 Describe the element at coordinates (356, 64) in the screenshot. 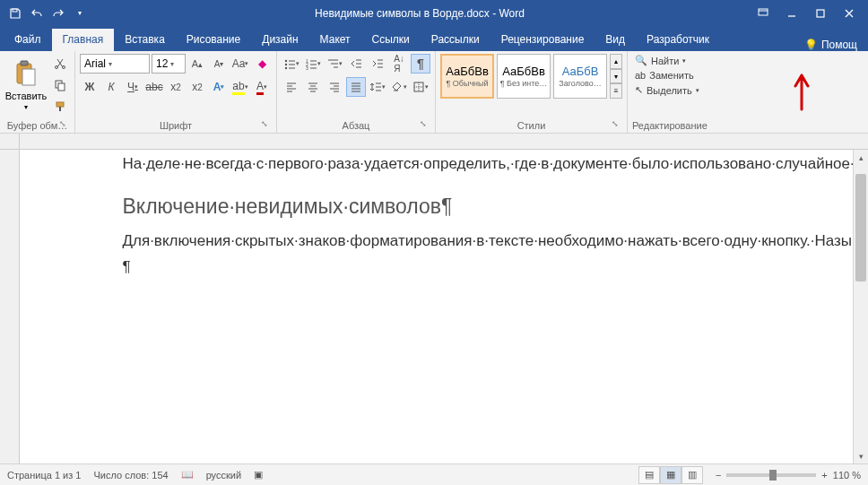

I see `decrease-indent-button` at that location.